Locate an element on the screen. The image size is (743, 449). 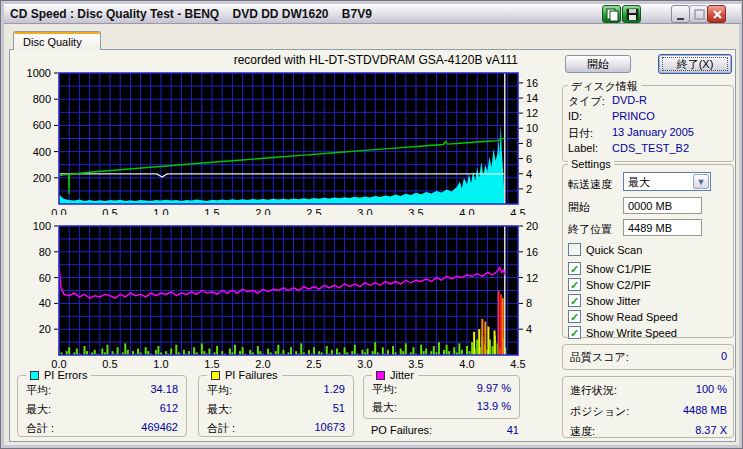
start-pos-field: 0000 MB is located at coordinates (662, 206).